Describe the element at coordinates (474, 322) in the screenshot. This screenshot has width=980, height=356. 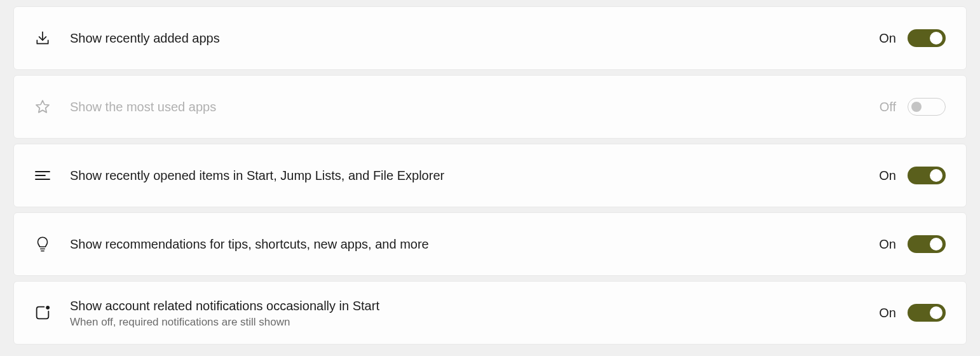
I see `setting-description: When off, required notifications are sti…` at that location.